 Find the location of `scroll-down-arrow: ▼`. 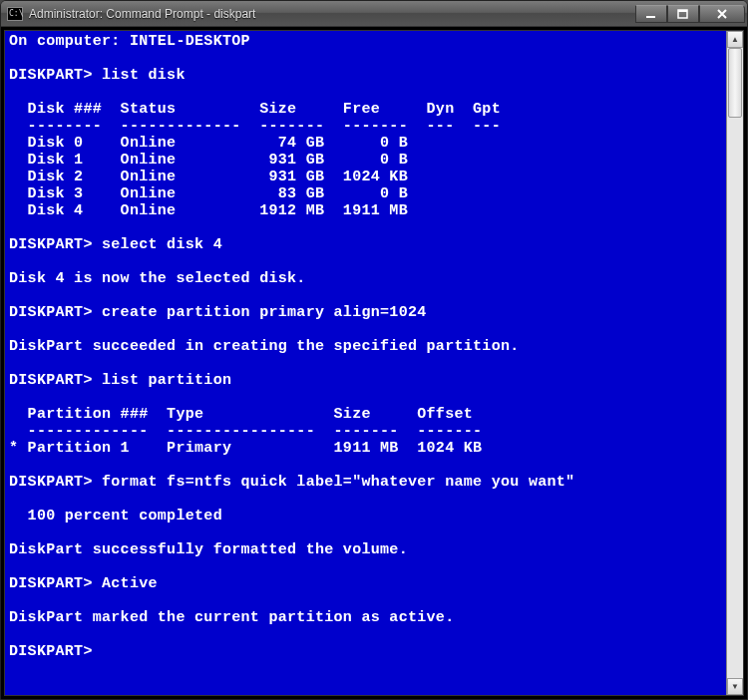

scroll-down-arrow: ▼ is located at coordinates (735, 686).